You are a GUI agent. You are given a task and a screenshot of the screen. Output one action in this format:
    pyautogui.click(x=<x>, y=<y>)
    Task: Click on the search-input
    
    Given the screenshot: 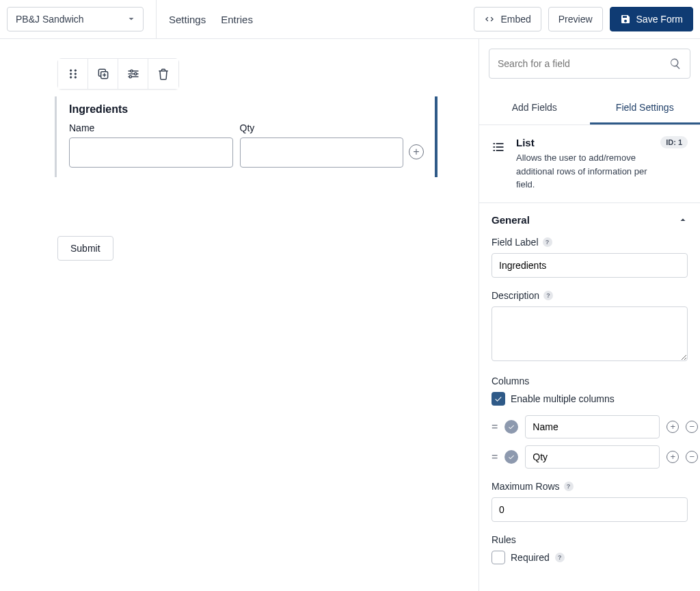 What is the action you would take?
    pyautogui.click(x=584, y=64)
    